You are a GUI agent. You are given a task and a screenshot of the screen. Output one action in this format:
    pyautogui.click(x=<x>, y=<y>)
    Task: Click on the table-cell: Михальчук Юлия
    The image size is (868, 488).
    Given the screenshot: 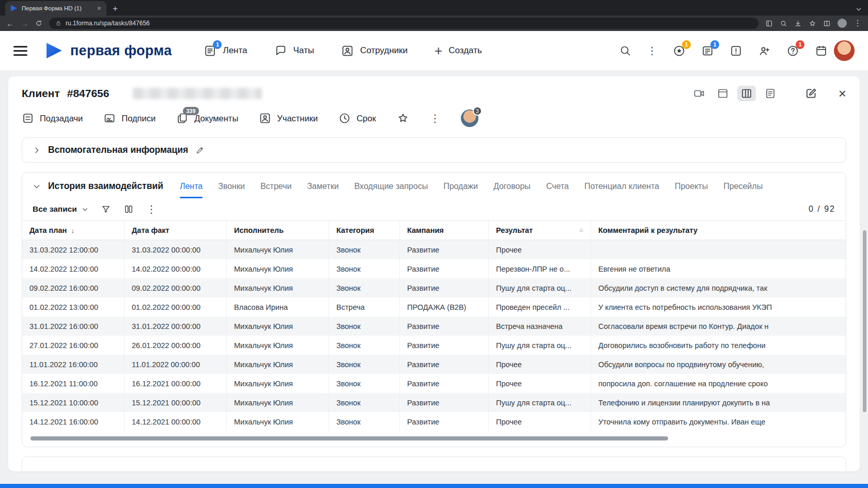 What is the action you would take?
    pyautogui.click(x=278, y=345)
    